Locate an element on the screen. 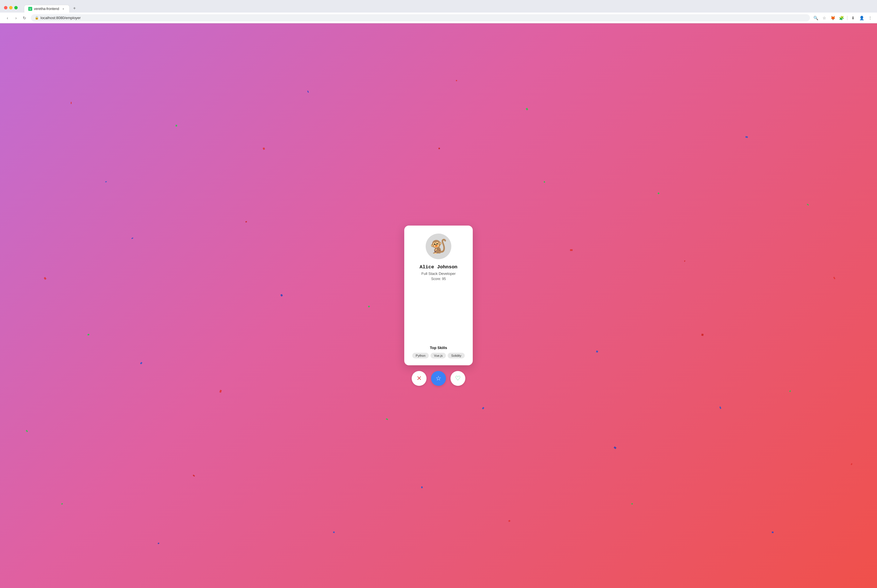 Image resolution: width=877 pixels, height=588 pixels. tab-title: veretha-frontend is located at coordinates (47, 9).